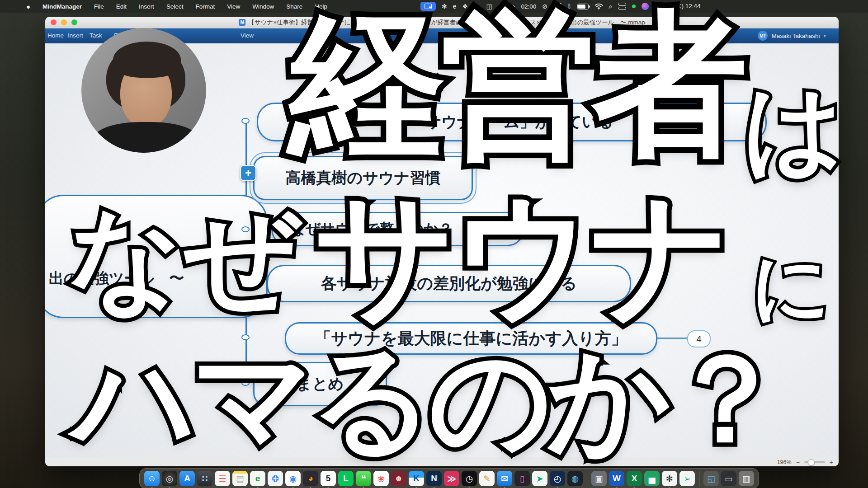  What do you see at coordinates (434, 479) in the screenshot?
I see `notion-glyph: N` at bounding box center [434, 479].